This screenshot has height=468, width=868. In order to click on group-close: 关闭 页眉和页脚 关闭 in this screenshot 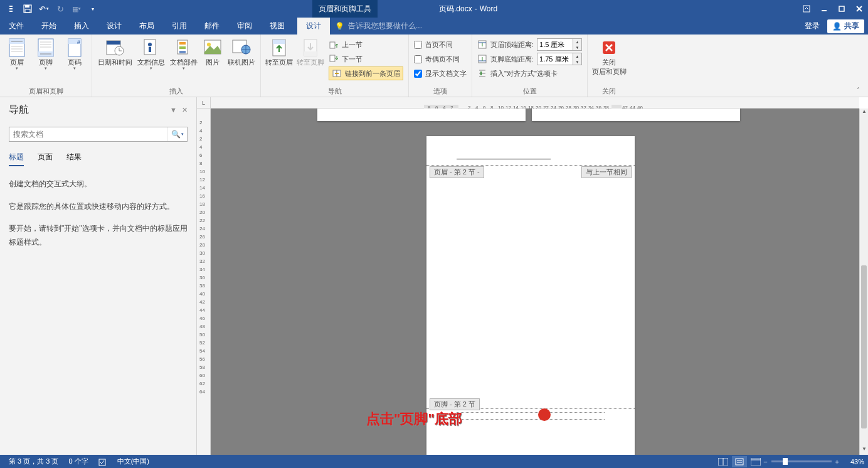, I will do `click(609, 65)`.